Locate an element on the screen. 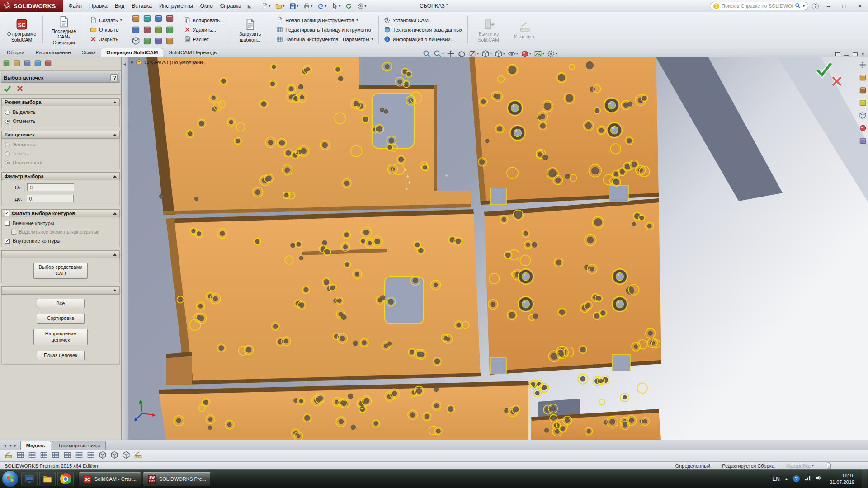 The height and width of the screenshot is (488, 868). sim5x-op-button is located at coordinates (136, 41).